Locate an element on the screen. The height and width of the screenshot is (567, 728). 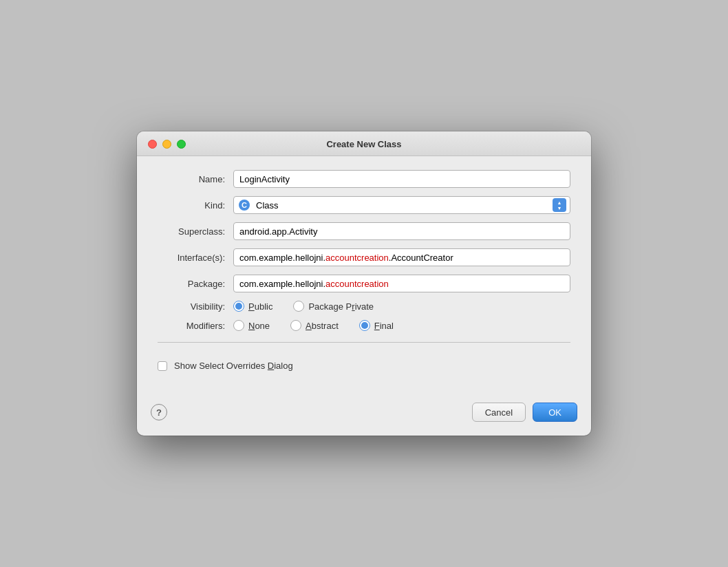
modifiers-final-option: Final is located at coordinates (376, 325).